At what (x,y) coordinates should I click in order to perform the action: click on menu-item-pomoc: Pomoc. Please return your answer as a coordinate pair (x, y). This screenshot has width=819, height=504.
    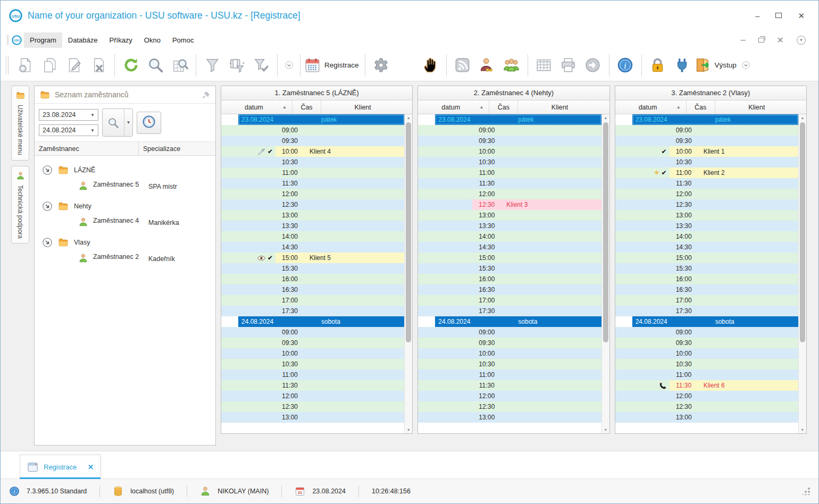
    Looking at the image, I should click on (183, 40).